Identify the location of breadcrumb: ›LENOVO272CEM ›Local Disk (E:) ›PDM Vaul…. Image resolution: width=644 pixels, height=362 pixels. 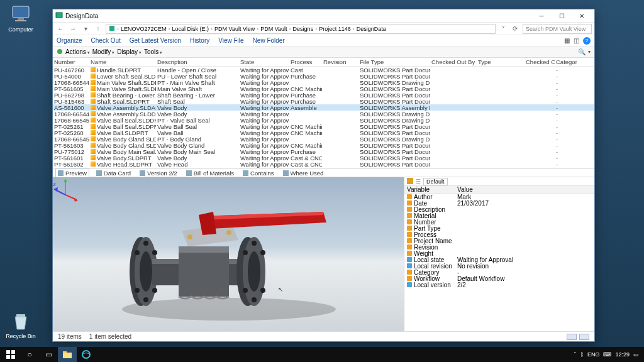
(301, 29).